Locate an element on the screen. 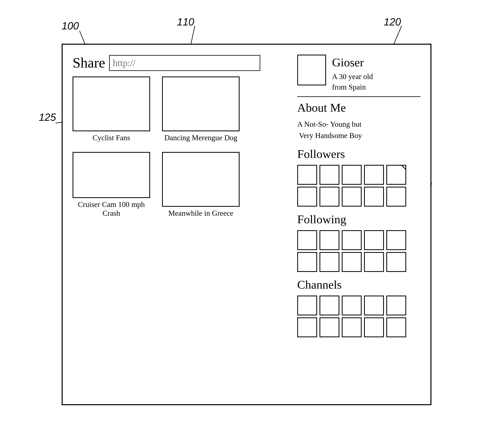 Image resolution: width=504 pixels, height=433 pixels. video-item-1: Cyclist Fans is located at coordinates (111, 109).